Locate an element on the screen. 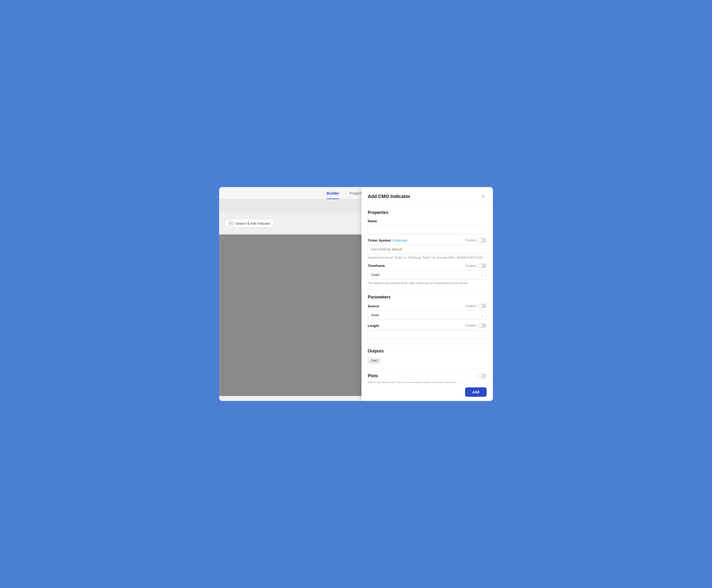  outer-wrapper: Builder Properties Code + + Search & Add… is located at coordinates (356, 294).